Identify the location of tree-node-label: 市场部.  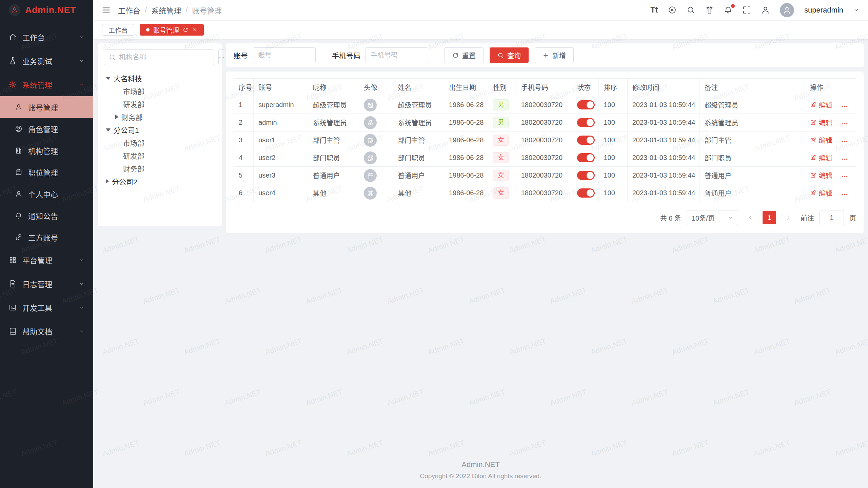
(134, 91).